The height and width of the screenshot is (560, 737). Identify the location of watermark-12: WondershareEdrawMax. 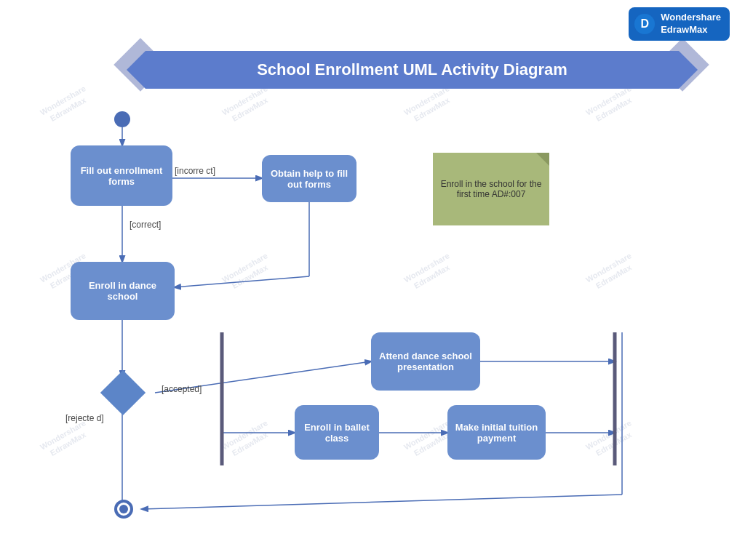
(611, 439).